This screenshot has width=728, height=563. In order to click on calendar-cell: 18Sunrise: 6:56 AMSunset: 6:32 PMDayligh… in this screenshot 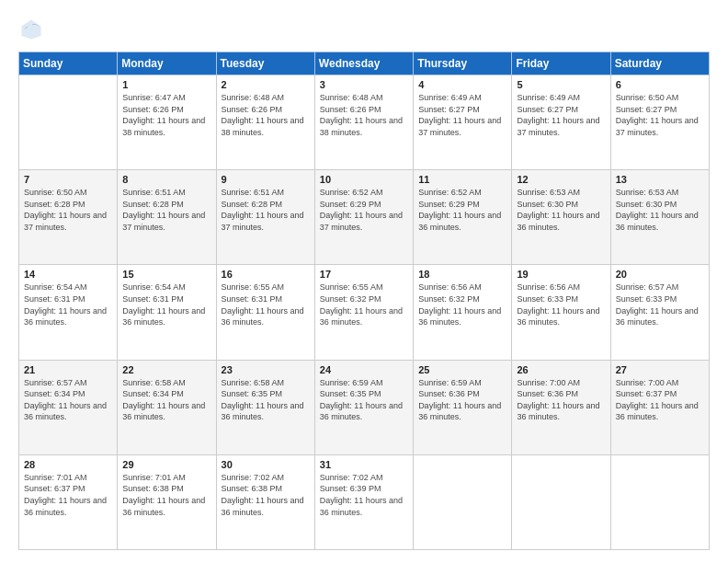, I will do `click(463, 313)`.